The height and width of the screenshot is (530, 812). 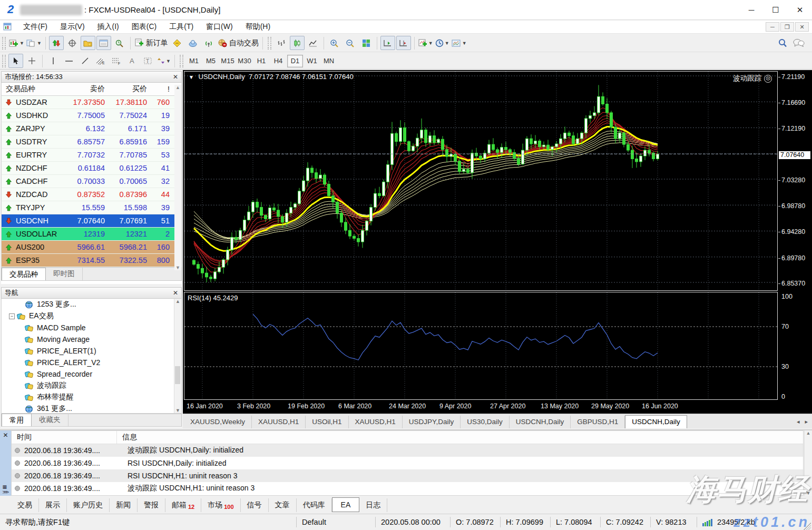 What do you see at coordinates (92, 362) in the screenshot?
I see `navigator-item: PRICE_ALERT_V2` at bounding box center [92, 362].